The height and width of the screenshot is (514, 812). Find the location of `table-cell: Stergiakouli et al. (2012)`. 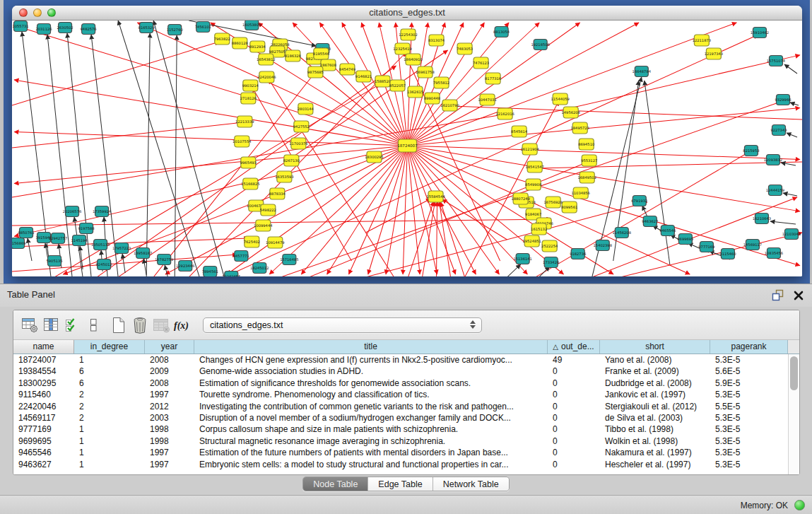

table-cell: Stergiakouli et al. (2012) is located at coordinates (655, 407).